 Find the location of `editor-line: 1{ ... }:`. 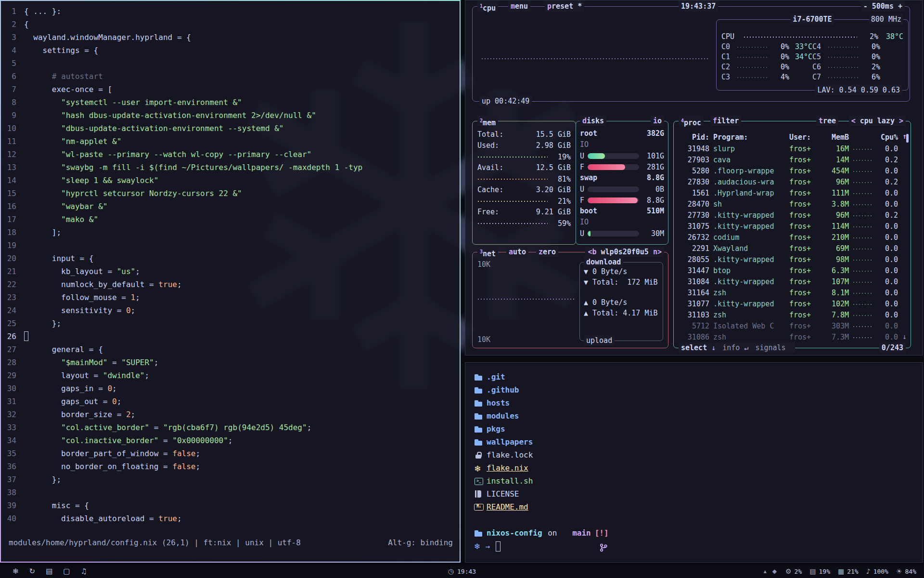

editor-line: 1{ ... }: is located at coordinates (232, 12).